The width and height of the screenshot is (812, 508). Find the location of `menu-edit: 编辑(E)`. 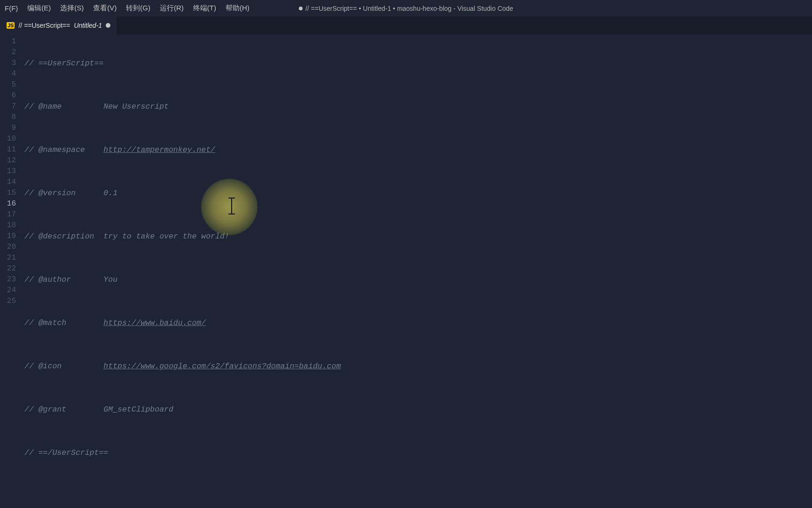

menu-edit: 编辑(E) is located at coordinates (39, 8).